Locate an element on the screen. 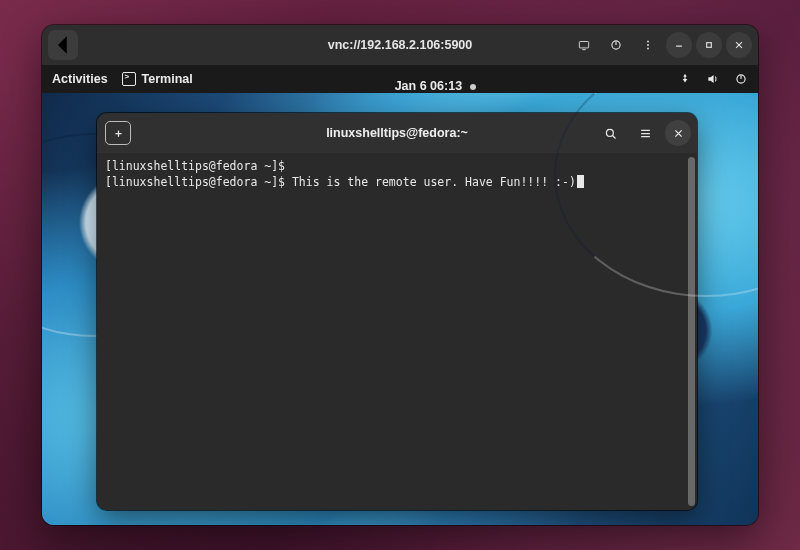 The width and height of the screenshot is (800, 550). hamburger-menu-button is located at coordinates (645, 133).